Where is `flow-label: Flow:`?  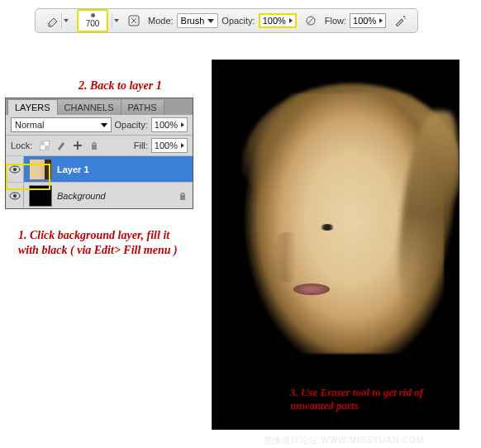
flow-label: Flow: is located at coordinates (336, 21).